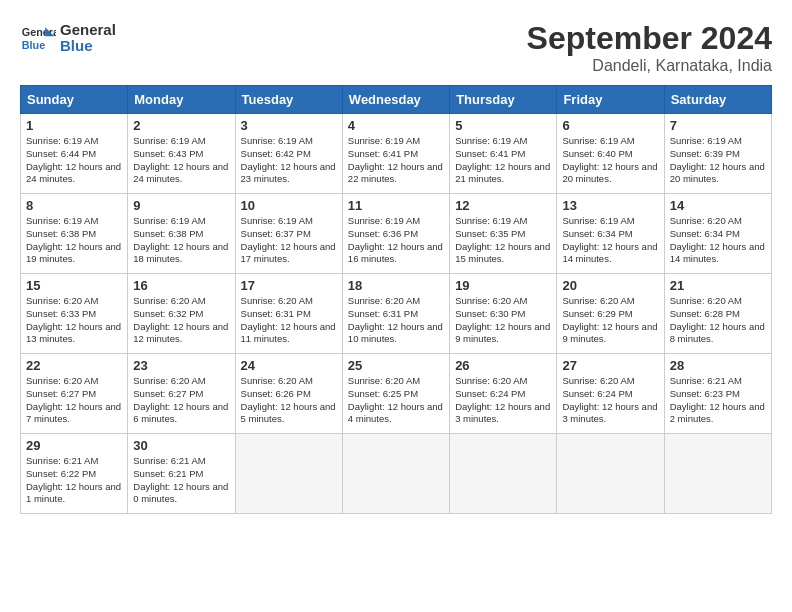  What do you see at coordinates (182, 100) in the screenshot?
I see `weekday-header-monday: Monday` at bounding box center [182, 100].